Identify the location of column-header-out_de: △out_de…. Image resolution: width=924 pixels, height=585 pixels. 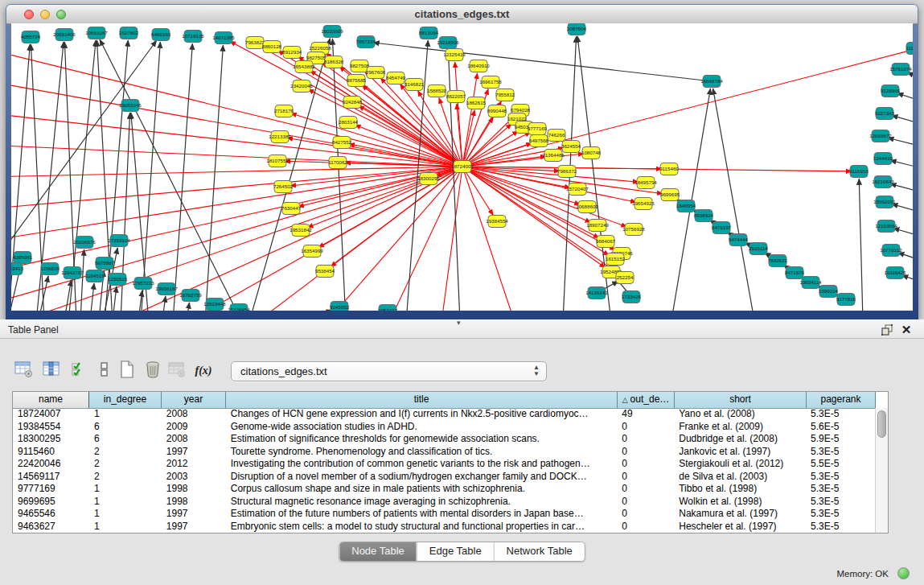
(647, 400).